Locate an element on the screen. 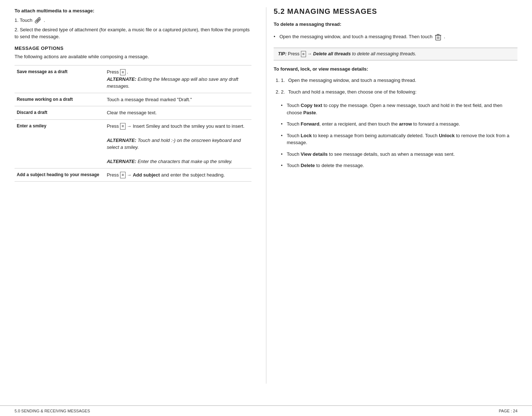 Image resolution: width=532 pixels, height=416 pixels. table-cell-label: Resume working on a draft is located at coordinates (60, 100).